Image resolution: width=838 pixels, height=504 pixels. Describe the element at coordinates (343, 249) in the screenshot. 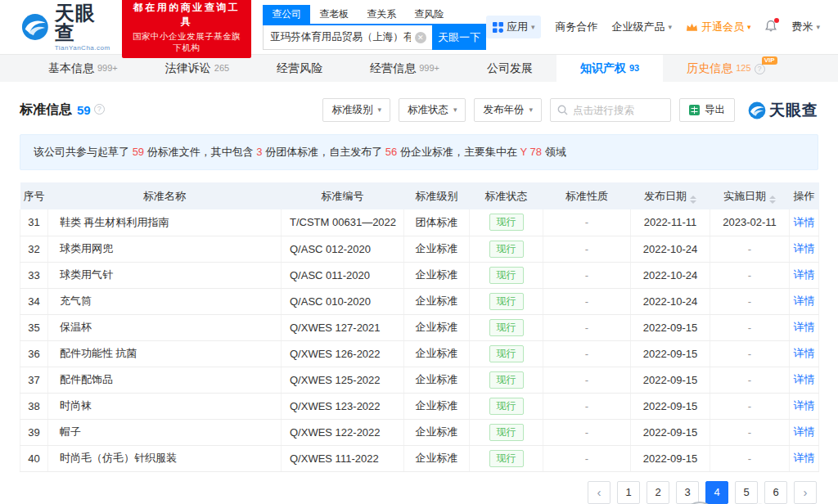

I see `cell-code: Q/ASC 012-2020` at that location.